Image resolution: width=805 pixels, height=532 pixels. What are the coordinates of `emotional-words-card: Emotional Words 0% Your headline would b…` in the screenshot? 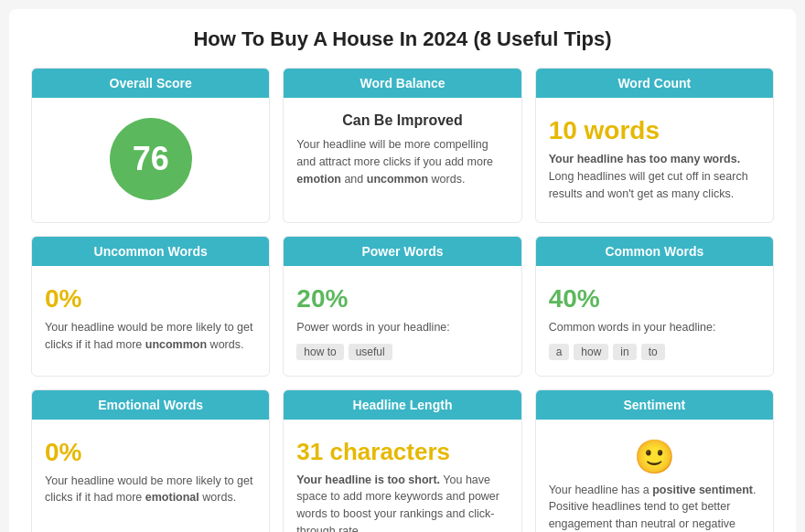 It's located at (150, 461).